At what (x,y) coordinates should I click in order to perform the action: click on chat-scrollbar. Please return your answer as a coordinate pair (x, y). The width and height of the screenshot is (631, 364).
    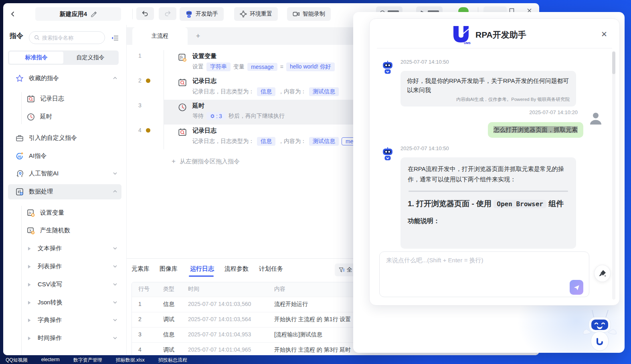
    Looking at the image, I should click on (614, 175).